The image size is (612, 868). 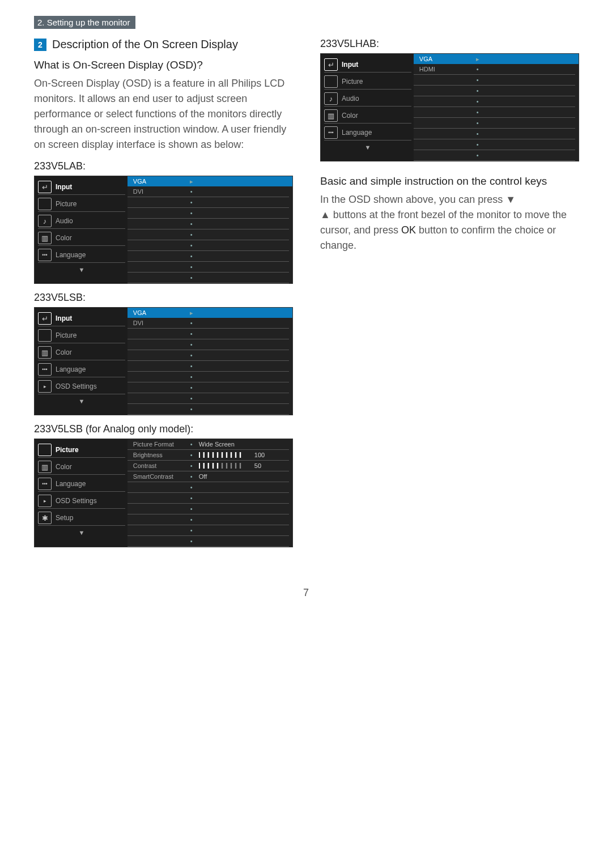 What do you see at coordinates (163, 361) in the screenshot?
I see `osd-panel-lsb: ↵ Input Picture ▥ Color ••• Language` at bounding box center [163, 361].